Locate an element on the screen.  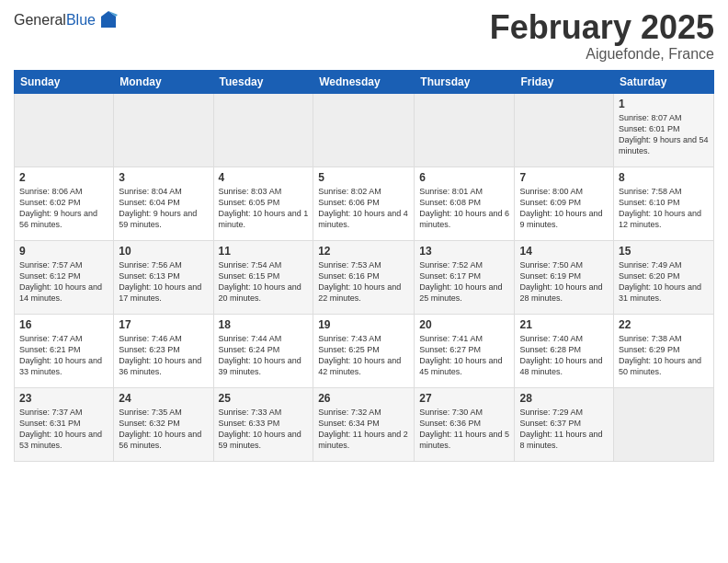
day-info: Sunrise: 8:03 AM Sunset: 6:05 PM Dayligh… is located at coordinates (264, 208).